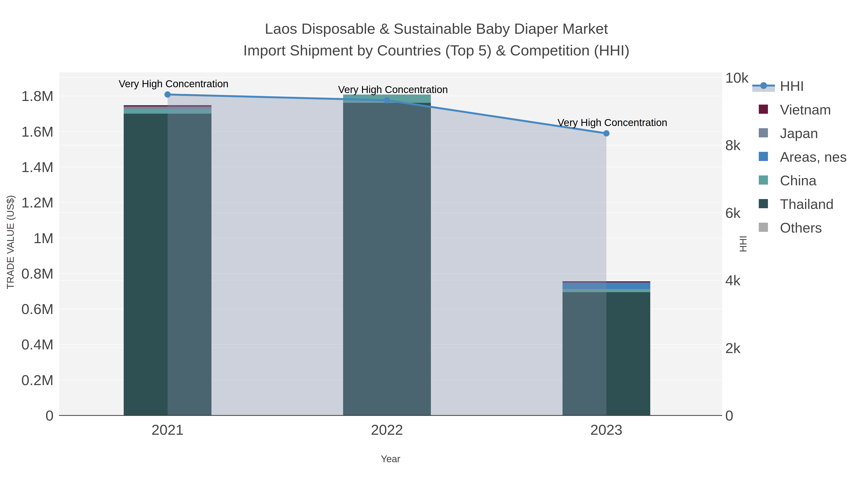  I want to click on x-tick-2023: 2023, so click(607, 430).